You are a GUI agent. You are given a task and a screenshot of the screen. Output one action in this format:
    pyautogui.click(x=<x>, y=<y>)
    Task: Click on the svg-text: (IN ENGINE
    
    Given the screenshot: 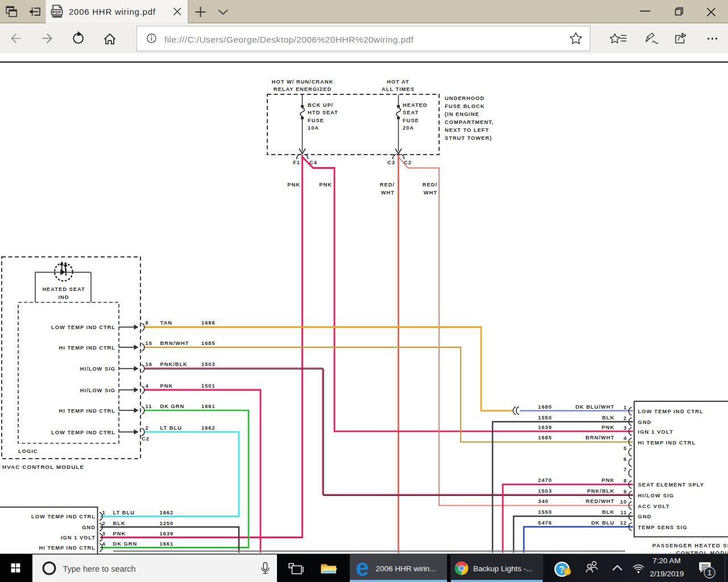 What is the action you would take?
    pyautogui.click(x=462, y=114)
    